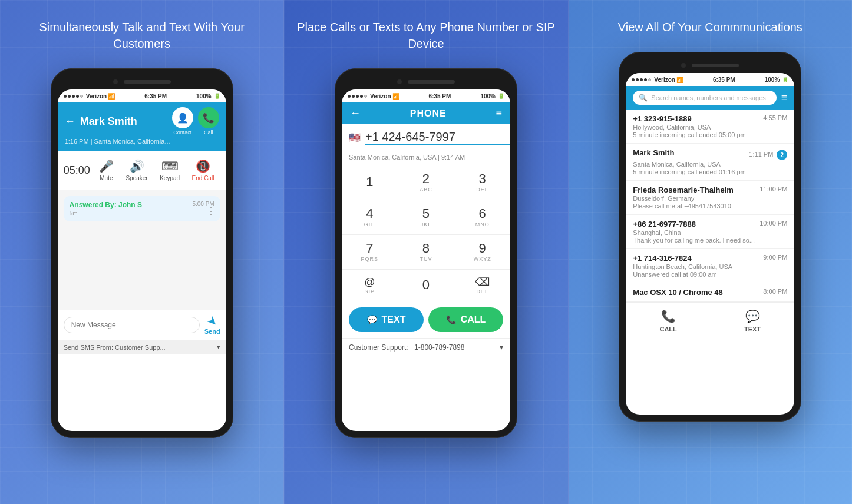  I want to click on keypad: 1 2 ABC 3 DEF 4 GHI 5 JKL, so click(426, 233).